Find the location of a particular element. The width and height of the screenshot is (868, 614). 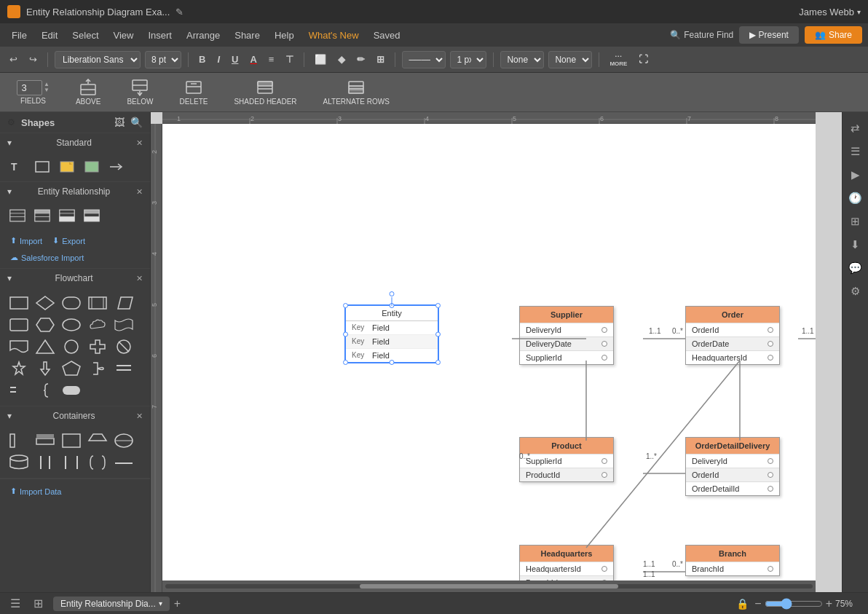

undo-button: ↩ is located at coordinates (13, 60).